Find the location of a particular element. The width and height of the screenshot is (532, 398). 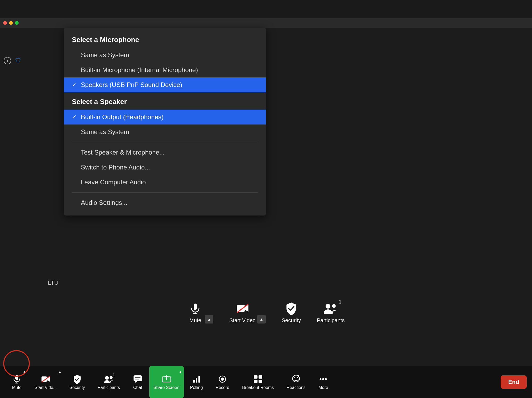

bottom-reactions-label: Reactions is located at coordinates (296, 388).